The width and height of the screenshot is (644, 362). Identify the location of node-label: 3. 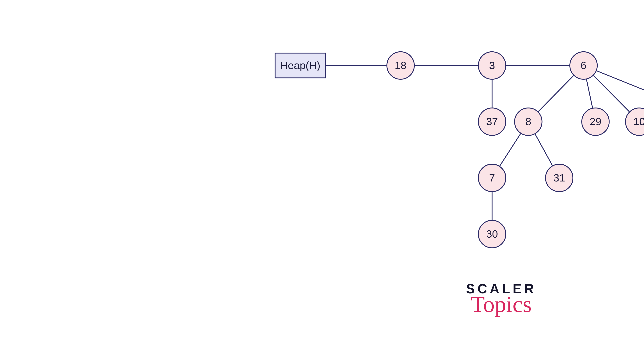
(492, 66).